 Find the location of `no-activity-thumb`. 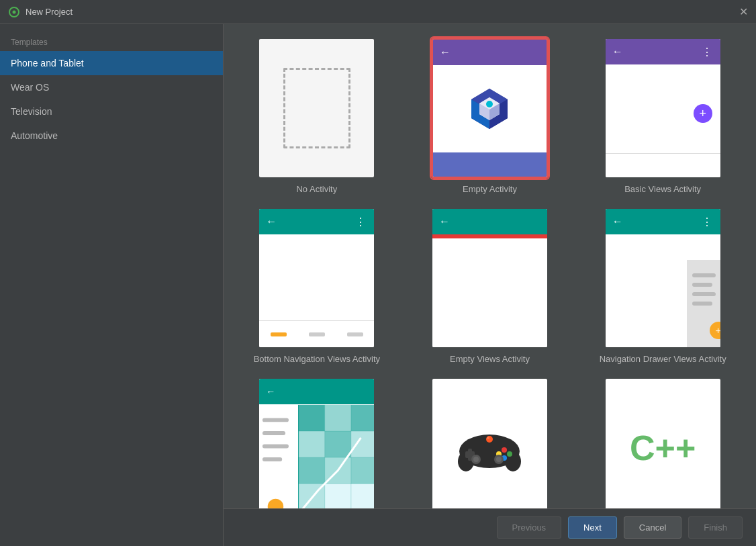

no-activity-thumb is located at coordinates (317, 108).